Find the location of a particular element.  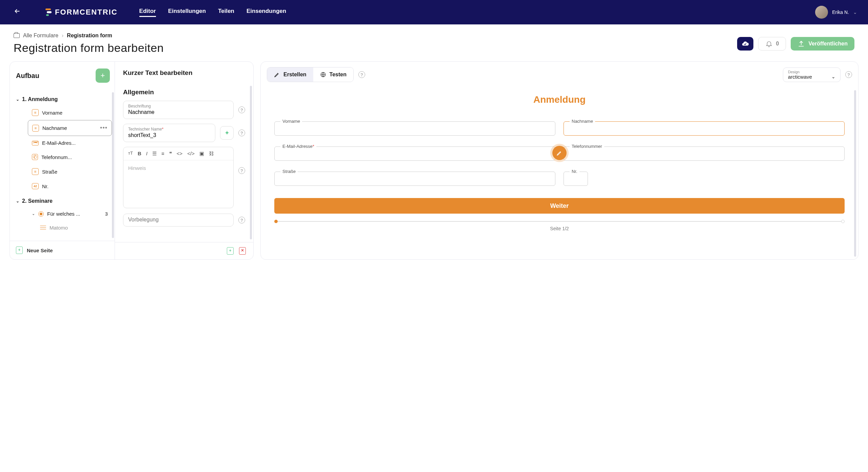

progress-dot-active is located at coordinates (276, 221).